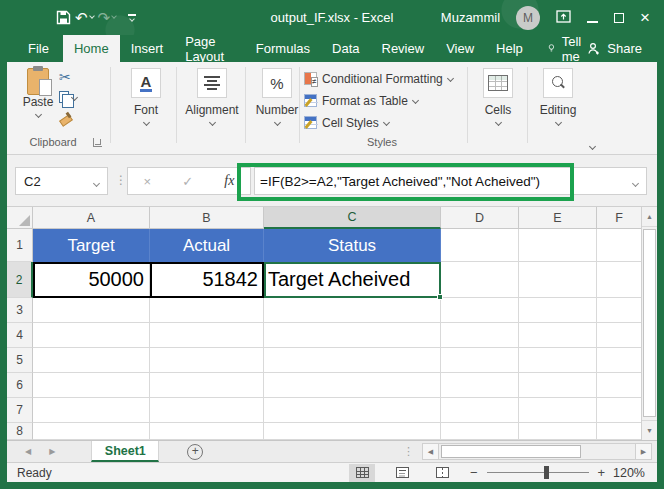 Image resolution: width=664 pixels, height=489 pixels. Describe the element at coordinates (480, 310) in the screenshot. I see `cell-D3` at that location.